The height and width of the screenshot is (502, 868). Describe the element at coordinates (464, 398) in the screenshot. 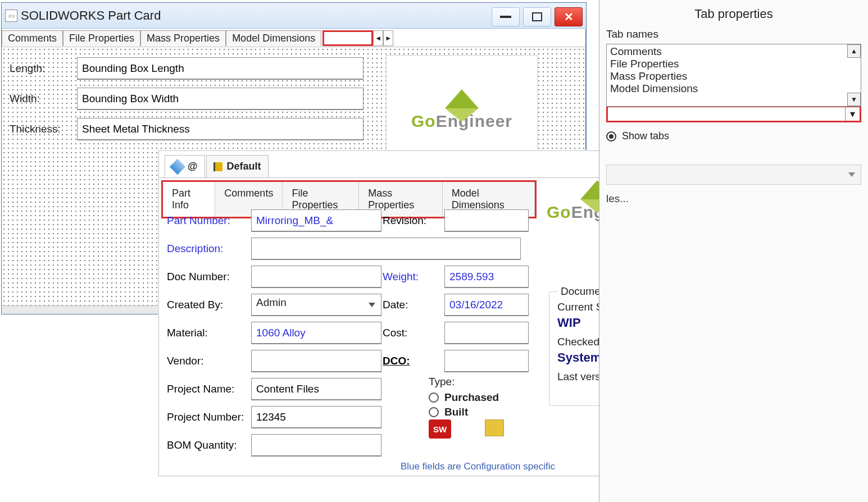

I see `type-purchased-option: Purchased` at that location.